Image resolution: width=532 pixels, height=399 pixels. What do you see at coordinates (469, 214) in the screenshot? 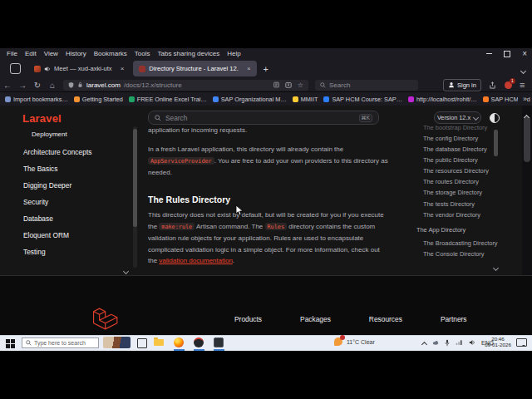
I see `toc-item: The vendor Directory` at bounding box center [469, 214].